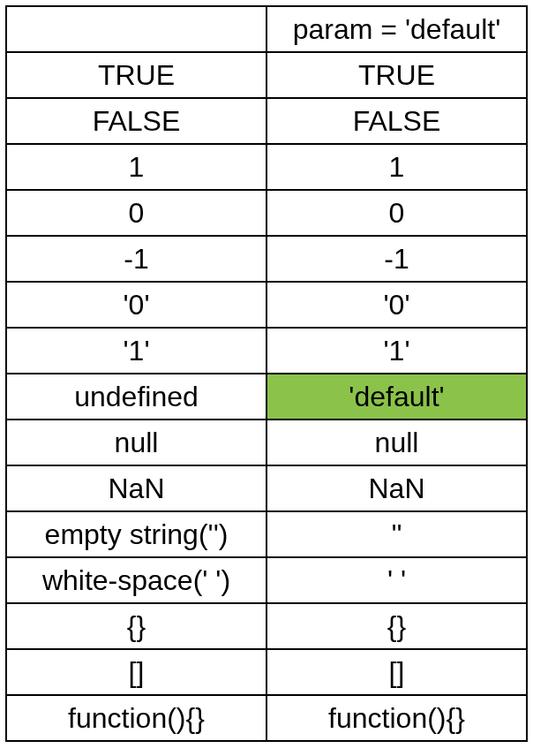 This screenshot has width=533, height=756. I want to click on cell-right: NaN, so click(397, 488).